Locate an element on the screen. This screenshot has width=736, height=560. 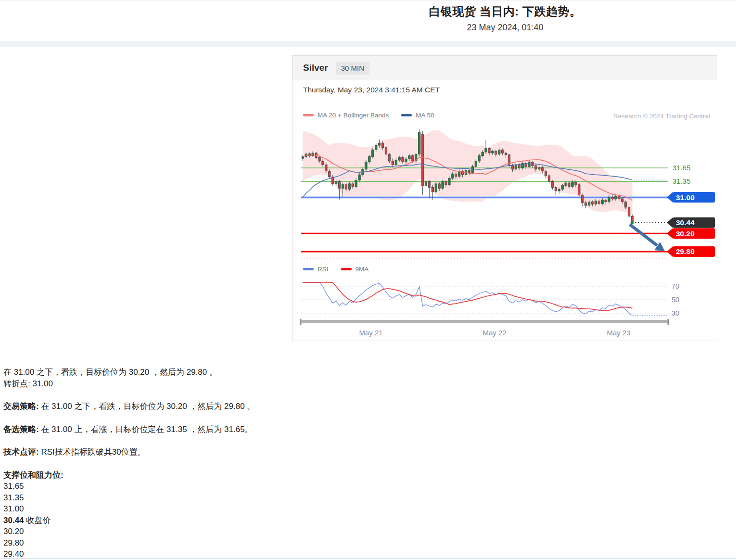
x-axis-label: May 21 is located at coordinates (370, 333).